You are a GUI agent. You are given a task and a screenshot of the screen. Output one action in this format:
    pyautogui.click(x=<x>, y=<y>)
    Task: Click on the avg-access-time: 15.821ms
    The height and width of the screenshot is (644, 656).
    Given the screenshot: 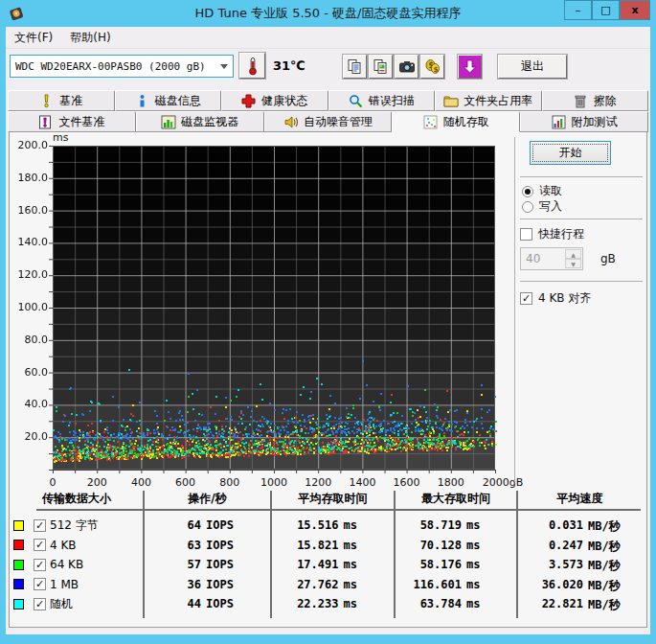 What is the action you would take?
    pyautogui.click(x=333, y=545)
    